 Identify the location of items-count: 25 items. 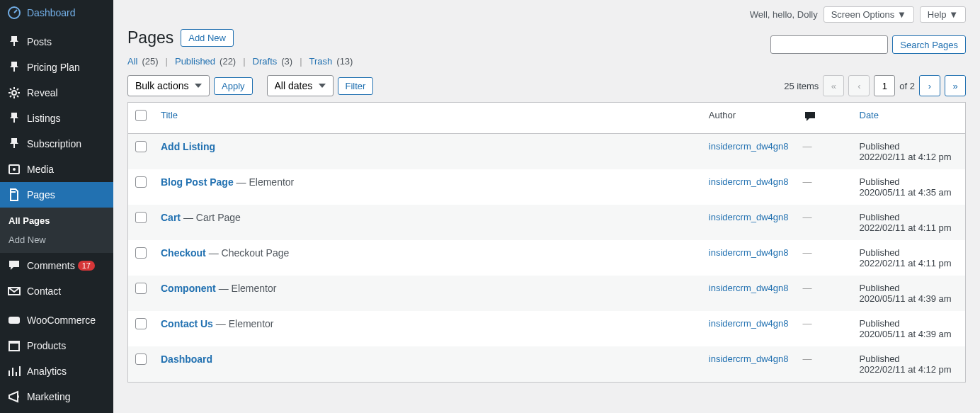
(802, 86).